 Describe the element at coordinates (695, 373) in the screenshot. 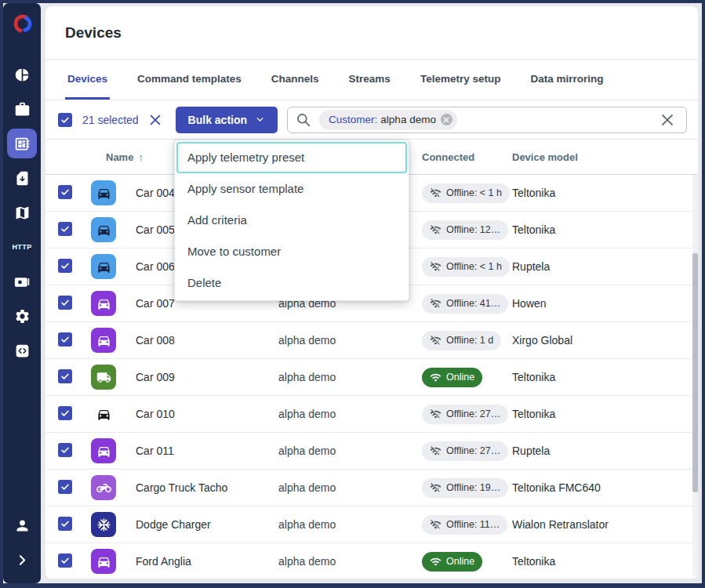

I see `vertical-scrollbar-thumb` at that location.